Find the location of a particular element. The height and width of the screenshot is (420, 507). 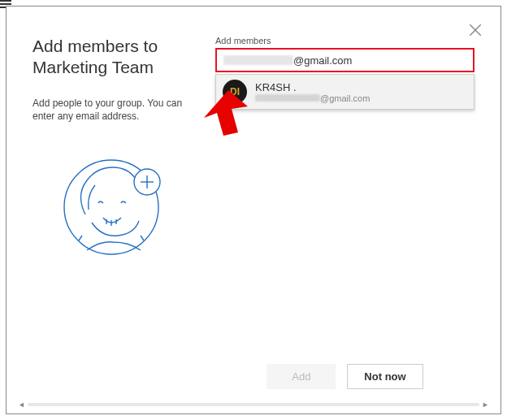

avatar: DI is located at coordinates (235, 92).